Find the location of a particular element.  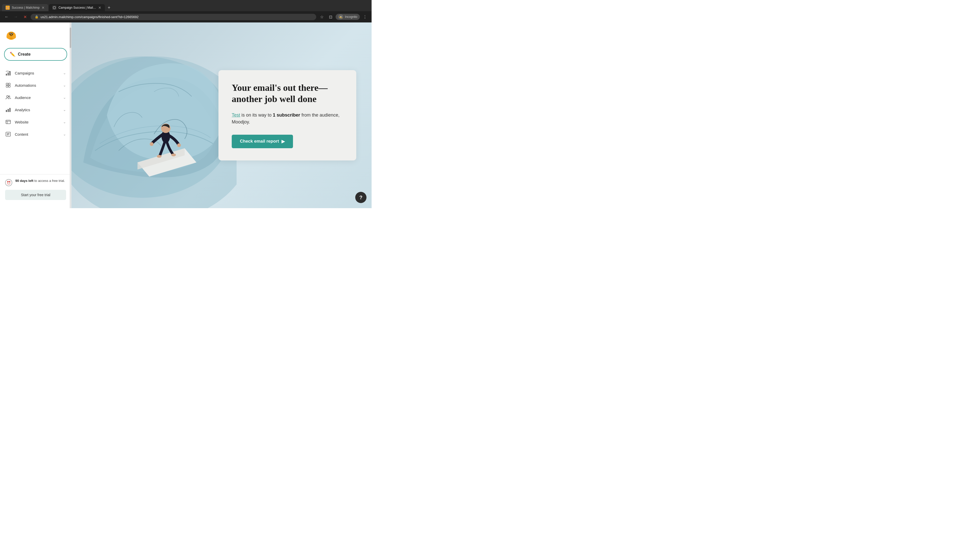

audience-icon is located at coordinates (8, 97).